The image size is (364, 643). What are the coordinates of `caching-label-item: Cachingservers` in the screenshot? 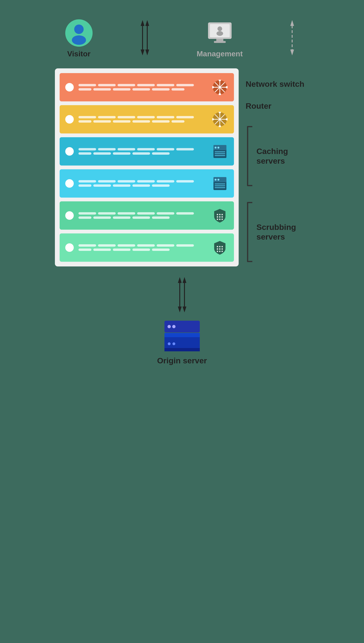 It's located at (296, 156).